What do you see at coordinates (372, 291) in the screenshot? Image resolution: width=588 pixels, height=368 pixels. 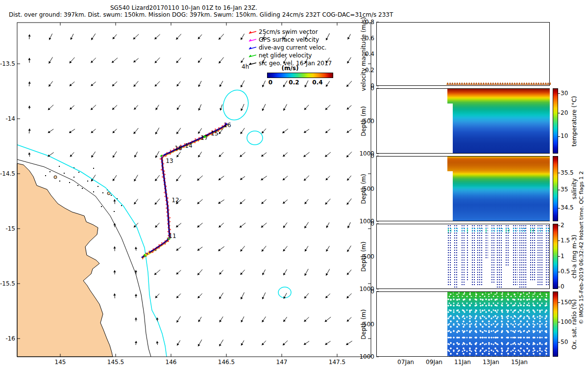 I see `ox-y-tick-label: 0` at bounding box center [372, 291].